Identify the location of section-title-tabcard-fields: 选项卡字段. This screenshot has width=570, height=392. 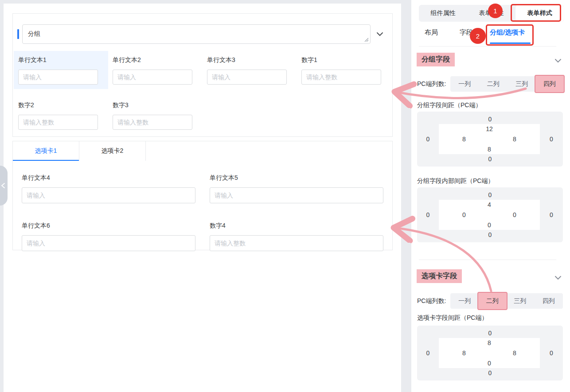
(439, 276).